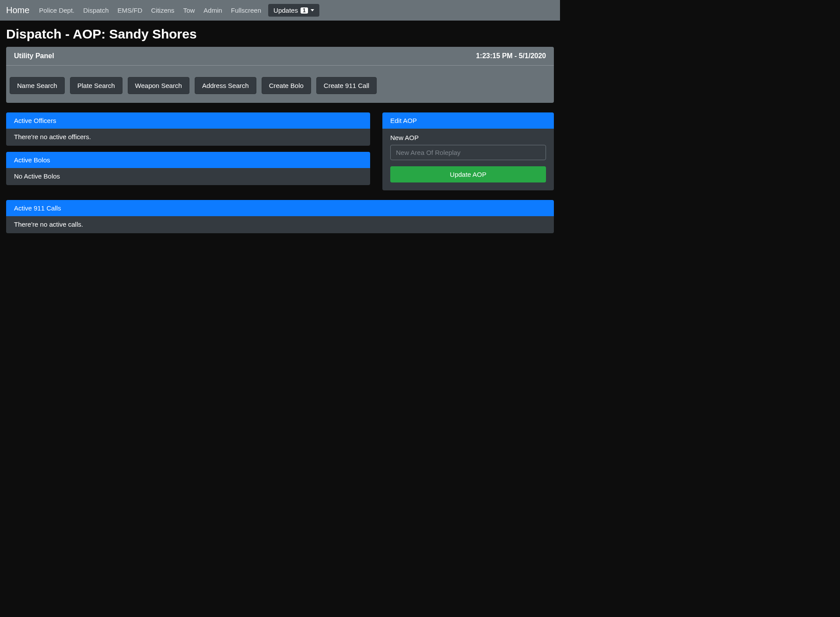 This screenshot has height=617, width=840. What do you see at coordinates (188, 168) in the screenshot?
I see `active-bolos-card: Active Bolos No Active Bolos` at bounding box center [188, 168].